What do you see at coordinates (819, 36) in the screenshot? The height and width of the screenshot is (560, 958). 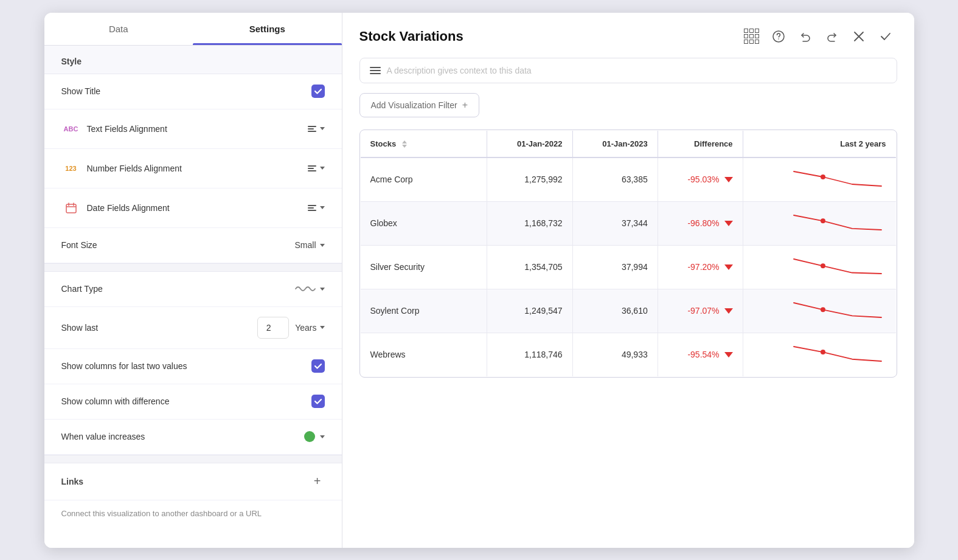 I see `header-actions` at bounding box center [819, 36].